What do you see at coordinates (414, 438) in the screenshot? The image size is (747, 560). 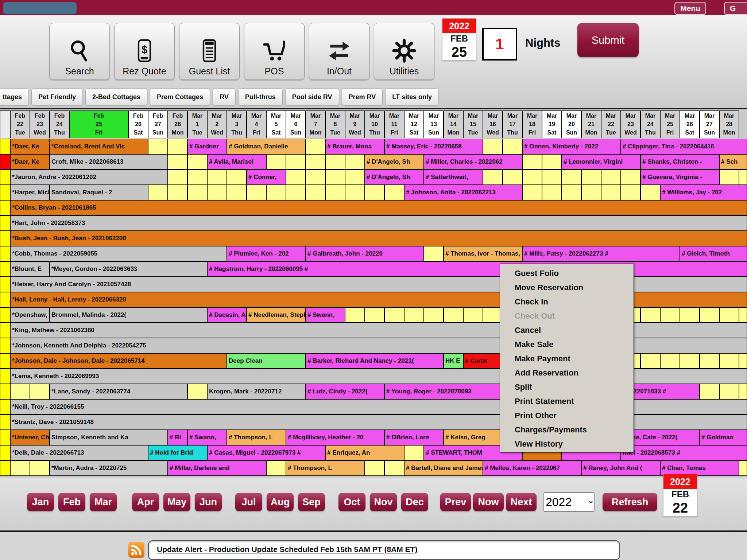 I see `reservation-segment: # OBrien, Lore` at bounding box center [414, 438].